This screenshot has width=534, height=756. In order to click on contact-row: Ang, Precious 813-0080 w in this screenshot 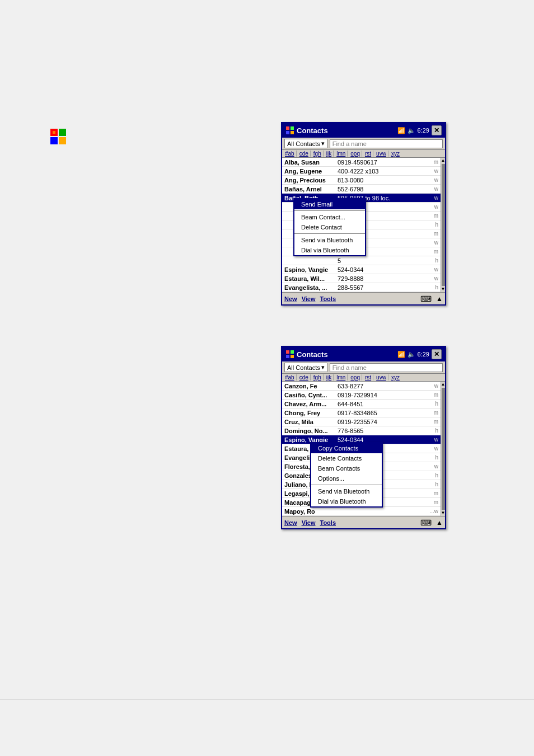, I will do `click(362, 180)`.